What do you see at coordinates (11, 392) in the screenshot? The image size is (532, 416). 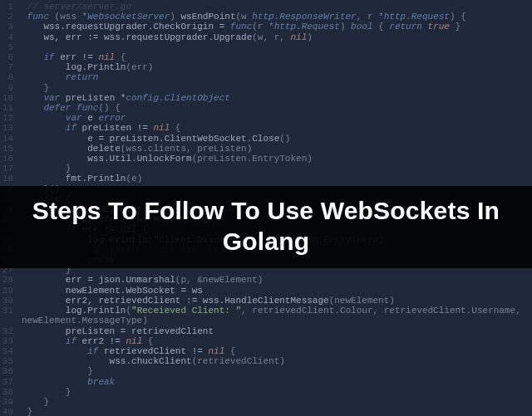 I see `line-number: 38` at bounding box center [11, 392].